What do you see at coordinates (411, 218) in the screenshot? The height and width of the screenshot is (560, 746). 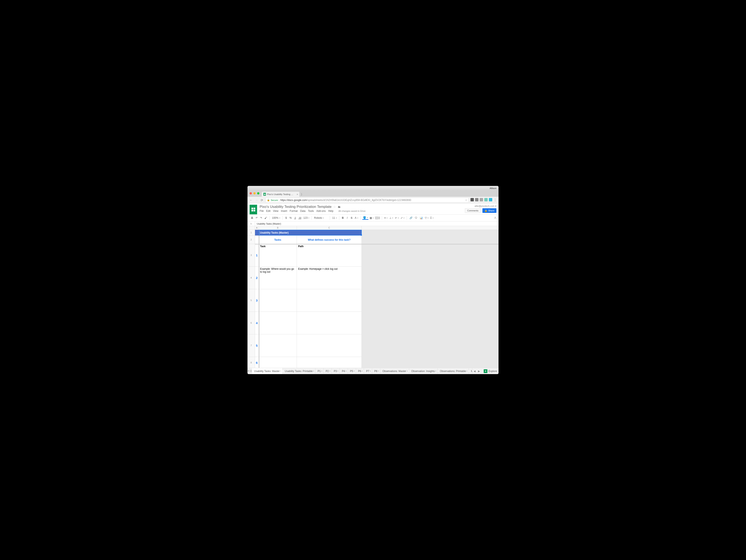 I see `link-icon: 🔗` at bounding box center [411, 218].